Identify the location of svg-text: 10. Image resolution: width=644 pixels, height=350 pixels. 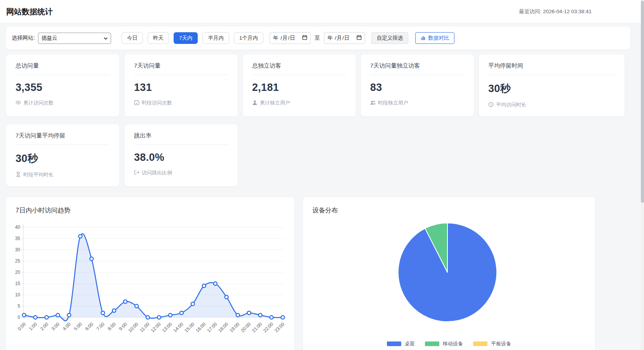
(18, 295).